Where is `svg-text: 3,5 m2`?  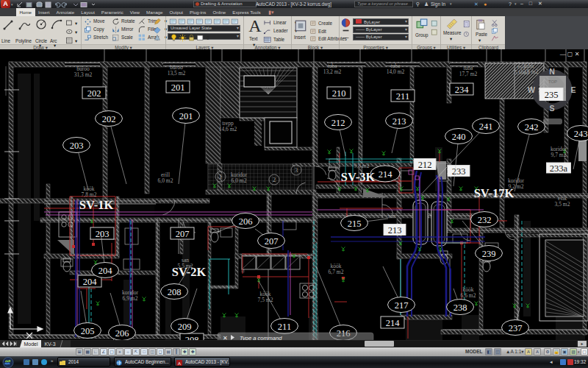 svg-text: 3,5 m2 is located at coordinates (563, 205).